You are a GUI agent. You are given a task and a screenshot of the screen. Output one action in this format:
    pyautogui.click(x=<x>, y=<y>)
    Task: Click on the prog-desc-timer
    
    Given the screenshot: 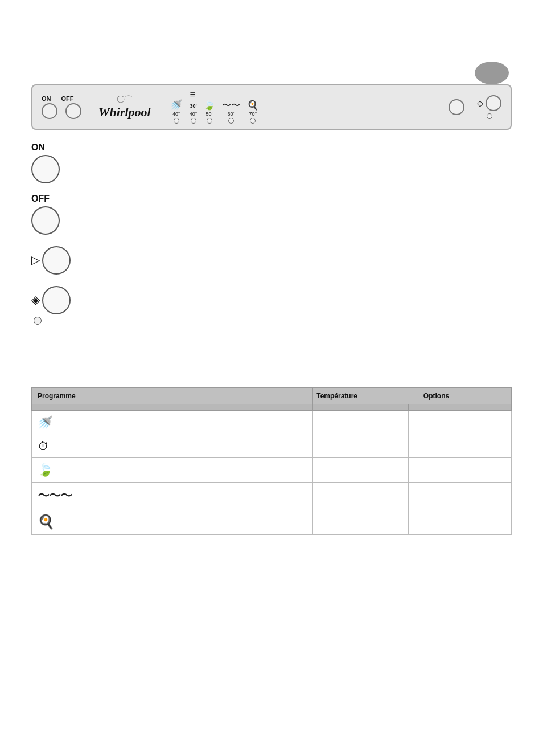 What is the action you would take?
    pyautogui.click(x=224, y=447)
    